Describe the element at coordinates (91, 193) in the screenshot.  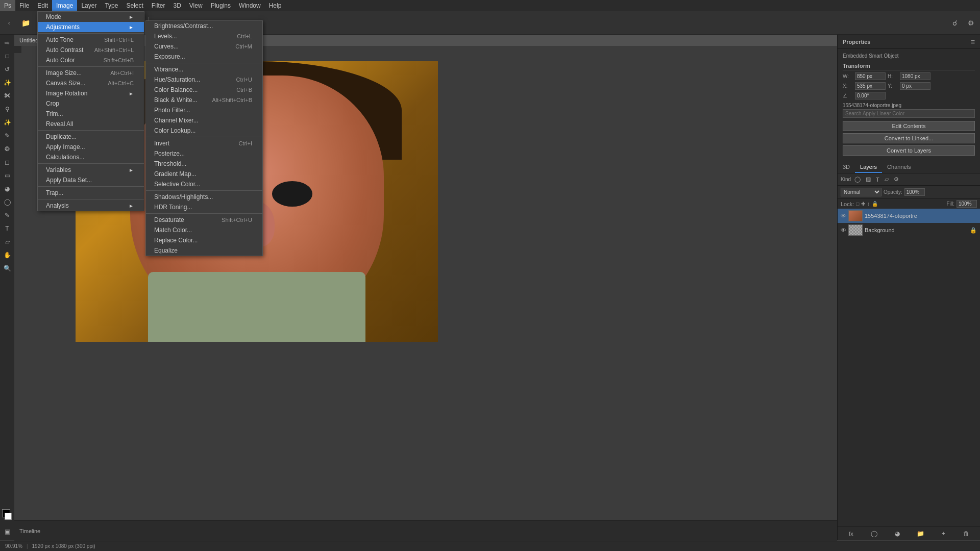
I see `image-menu-trap: Trap...` at that location.